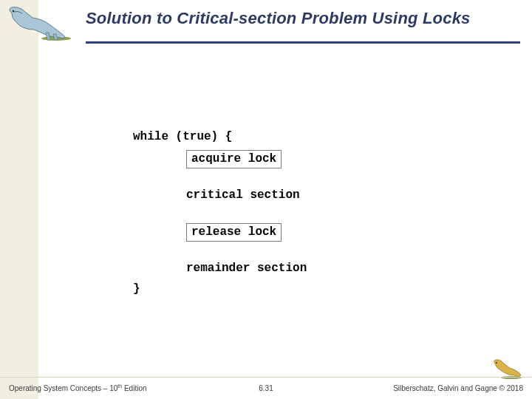  Describe the element at coordinates (233, 160) in the screenshot. I see `code-acquire-box: acquire lock` at that location.